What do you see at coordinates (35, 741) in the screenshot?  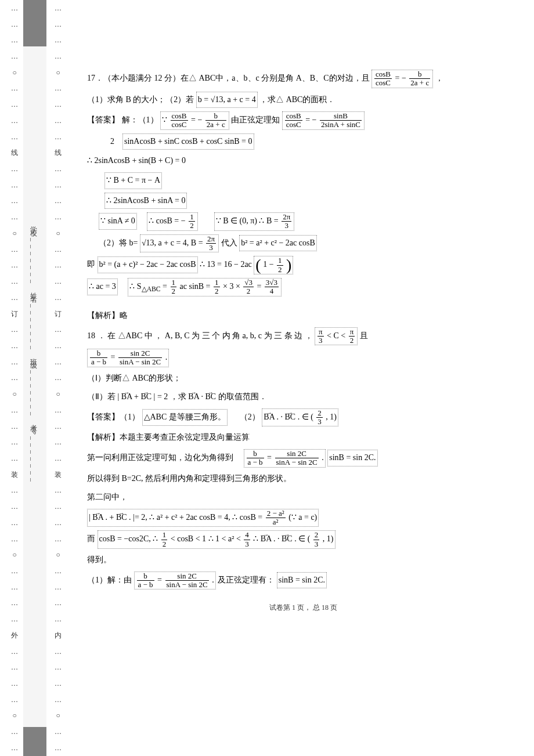 I see `gutter-dark-bottom` at bounding box center [35, 741].